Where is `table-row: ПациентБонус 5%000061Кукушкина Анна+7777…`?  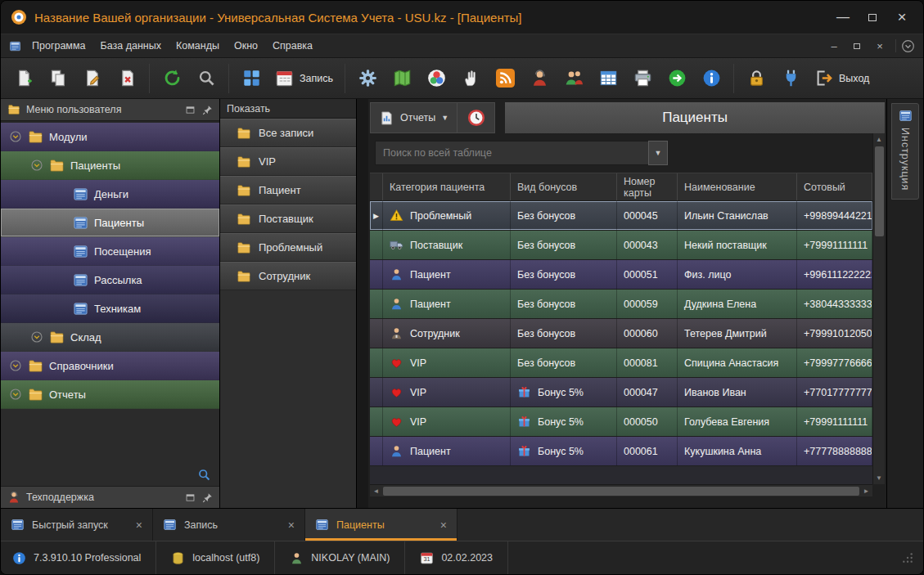 table-row: ПациентБонус 5%000061Кукушкина Анна+7777… is located at coordinates (621, 451).